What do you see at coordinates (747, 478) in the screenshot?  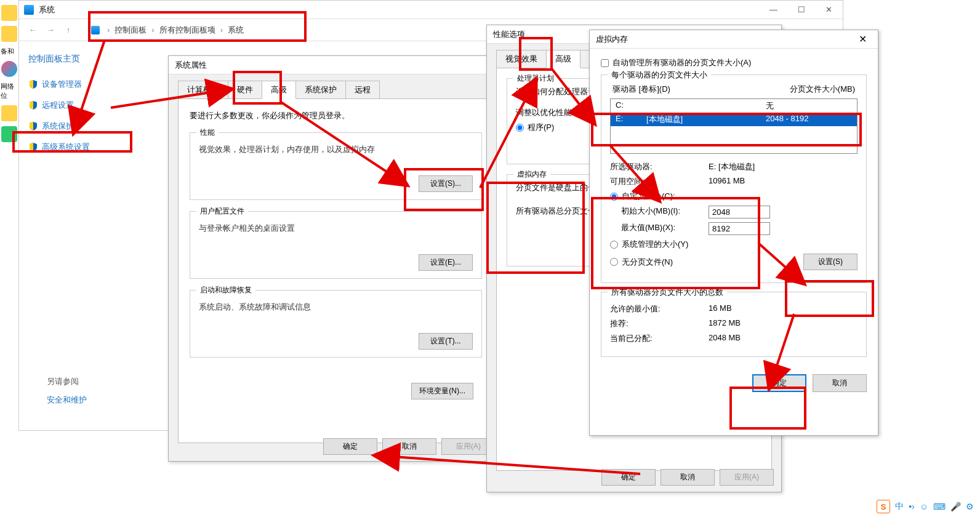 I see `apply-button: 应用(A)` at bounding box center [747, 478].